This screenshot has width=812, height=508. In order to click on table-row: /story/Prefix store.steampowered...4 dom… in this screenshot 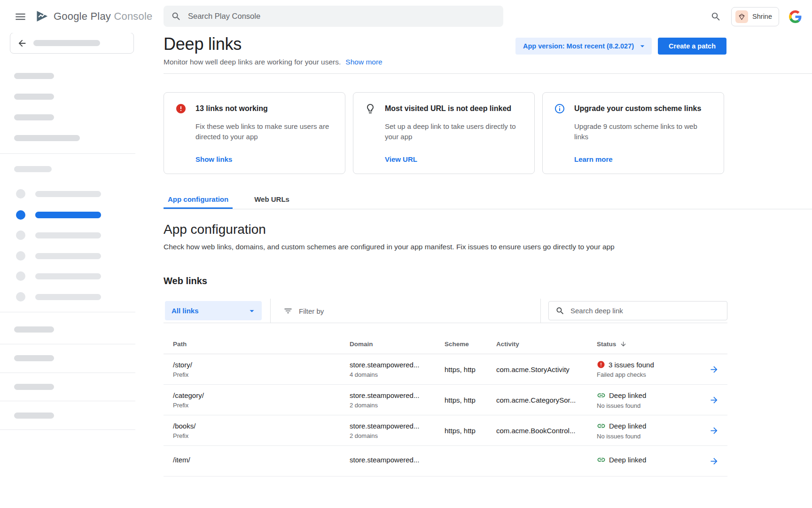, I will do `click(445, 370)`.